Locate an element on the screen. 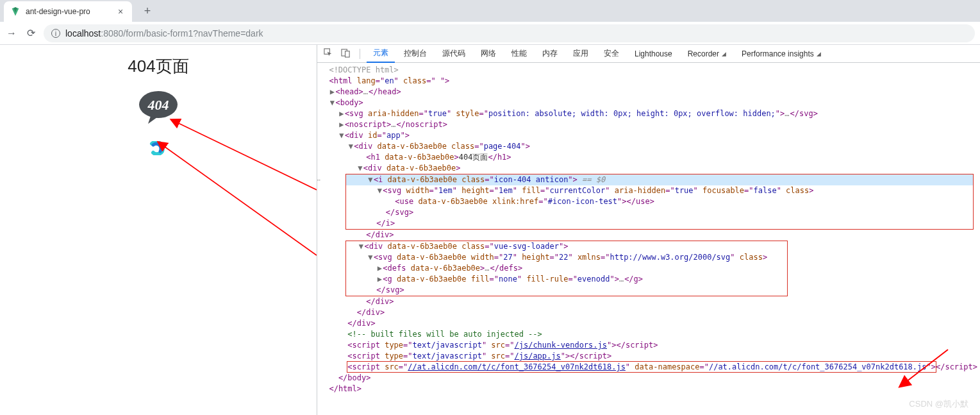  page-title: 404页面 is located at coordinates (158, 67).